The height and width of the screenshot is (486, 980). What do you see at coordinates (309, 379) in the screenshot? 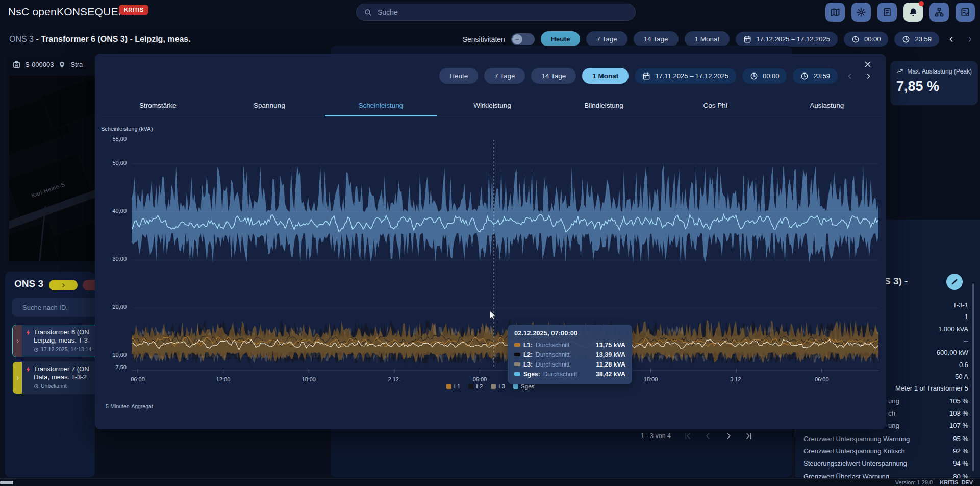
I see `x-tick-label: 18:00` at bounding box center [309, 379].